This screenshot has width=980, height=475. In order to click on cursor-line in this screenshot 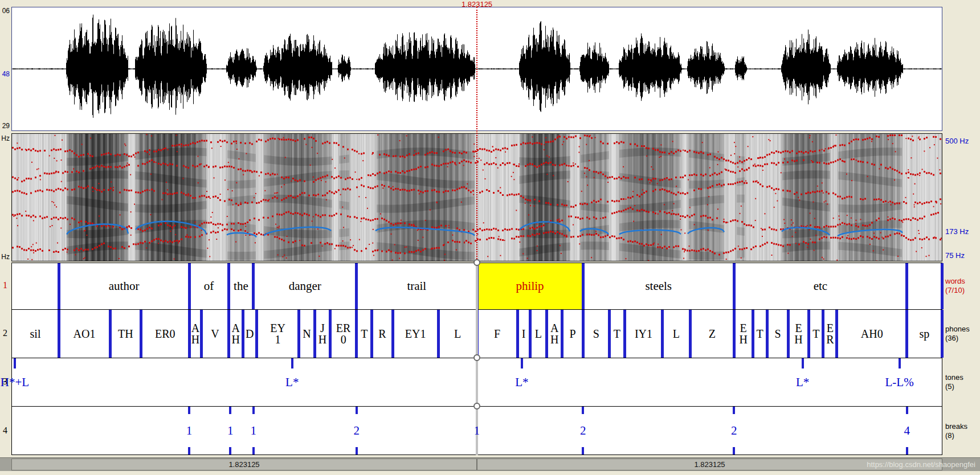, I will do `click(477, 134)`.